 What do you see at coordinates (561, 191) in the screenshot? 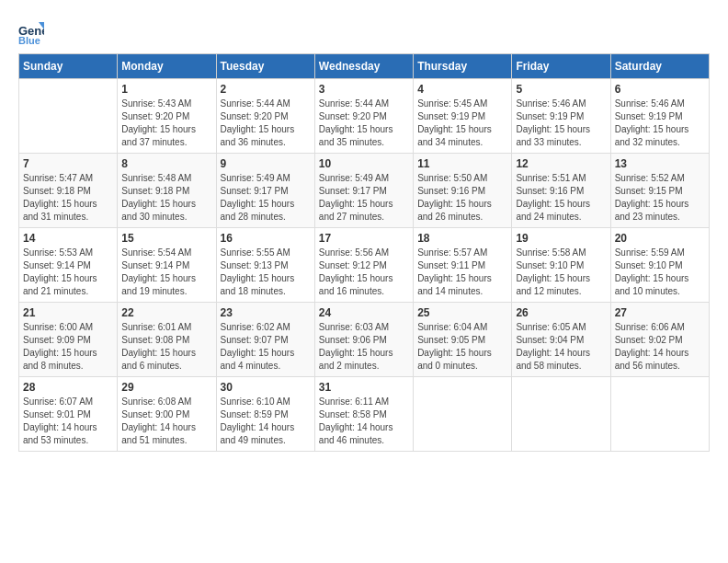
I see `calendar-cell: 12Sunrise: 5:51 AM Sunset: 9:16 PM Dayli…` at bounding box center [561, 191].